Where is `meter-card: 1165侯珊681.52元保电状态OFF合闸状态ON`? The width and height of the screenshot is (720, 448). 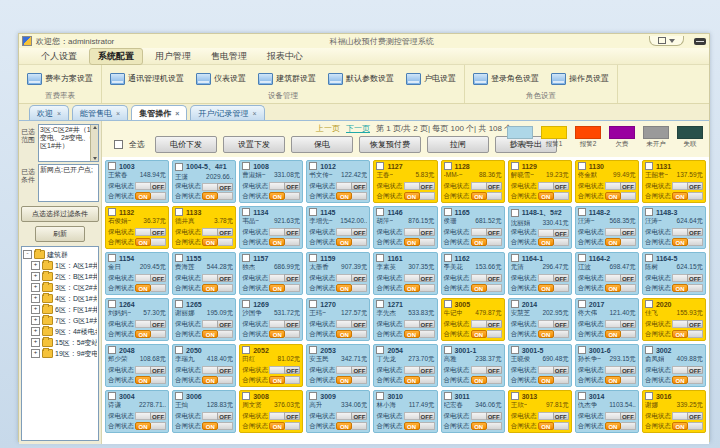
meter-card: 1165侯珊681.52元保电状态OFF合闸状态ON is located at coordinates (473, 228).